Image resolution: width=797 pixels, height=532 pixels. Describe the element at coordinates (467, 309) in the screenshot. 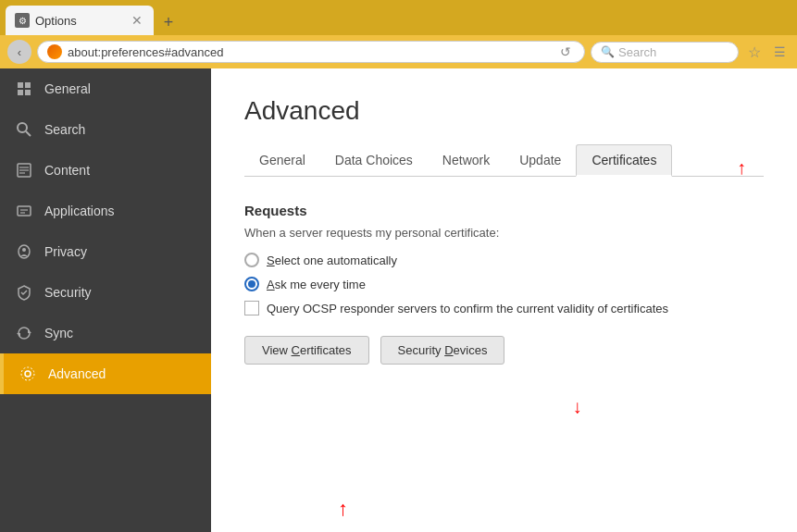

I see `checkbox-ocsp-label: Query OCSP responder servers to confirm …` at that location.